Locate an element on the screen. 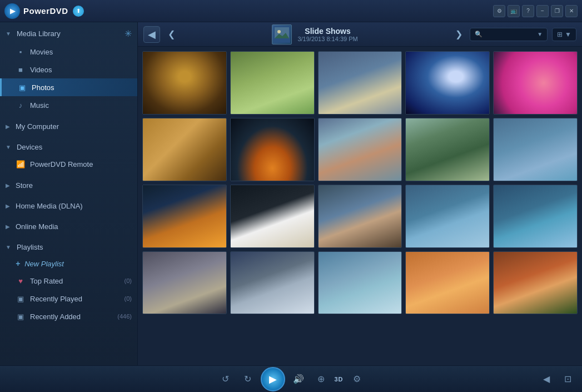  next-button: ❯ is located at coordinates (459, 34).